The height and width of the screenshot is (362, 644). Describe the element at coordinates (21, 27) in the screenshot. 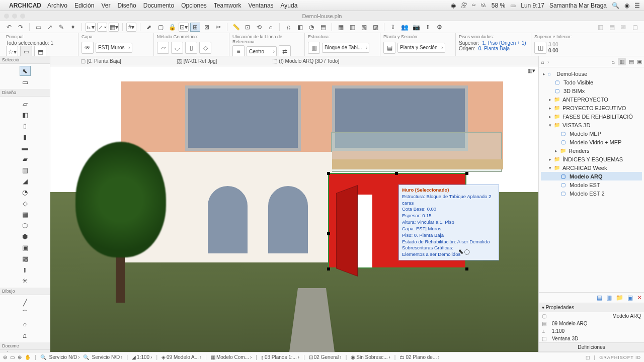

I see `redo-button: ↷` at that location.